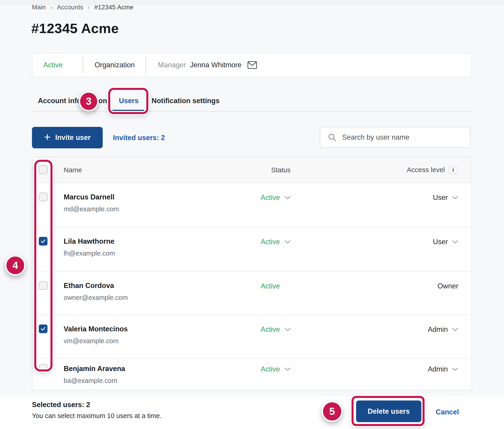 The width and height of the screenshot is (504, 429). What do you see at coordinates (89, 197) in the screenshot?
I see `user-name: Marcus Darnell` at bounding box center [89, 197].